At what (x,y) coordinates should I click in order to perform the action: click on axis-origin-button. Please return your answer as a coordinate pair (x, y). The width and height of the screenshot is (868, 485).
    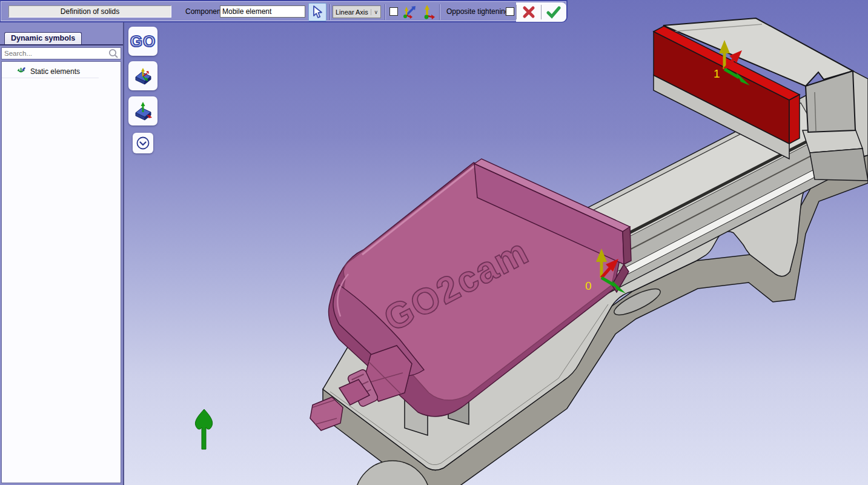
    Looking at the image, I should click on (428, 12).